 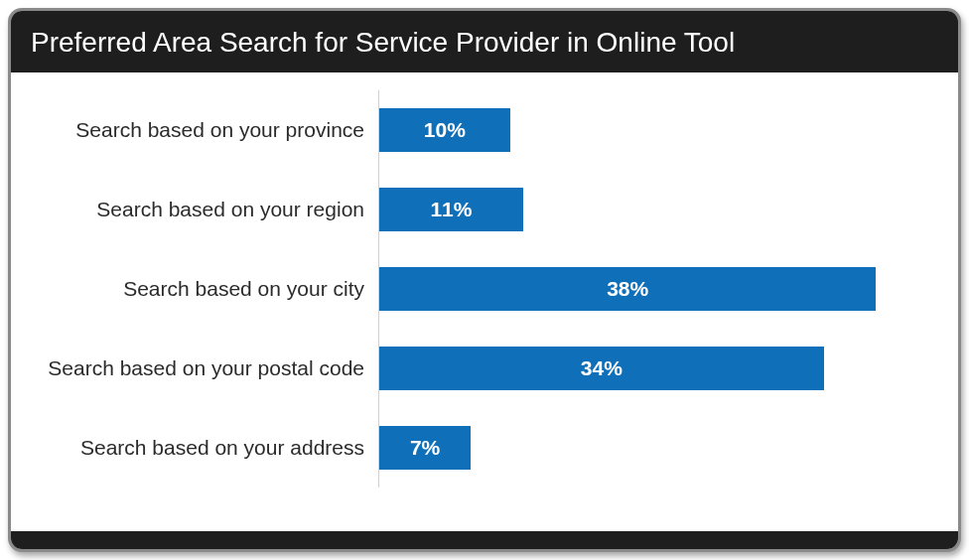 What do you see at coordinates (445, 130) in the screenshot?
I see `bar-value-label: 10%` at bounding box center [445, 130].